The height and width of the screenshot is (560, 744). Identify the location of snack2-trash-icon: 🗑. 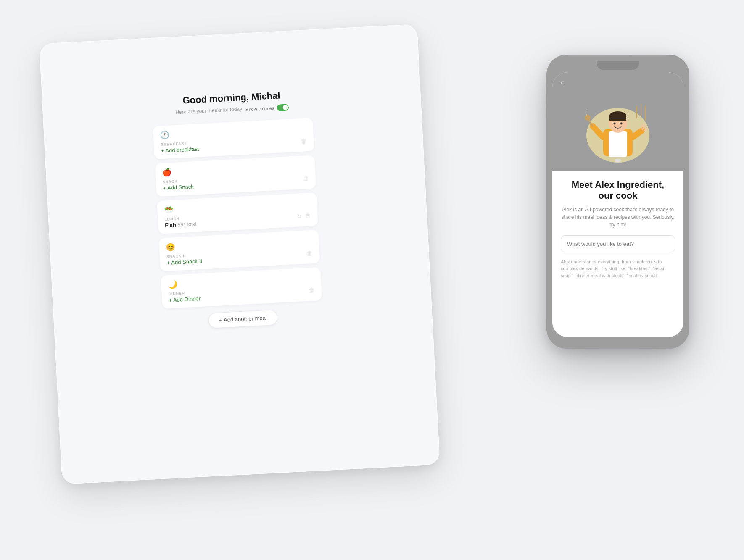
(310, 253).